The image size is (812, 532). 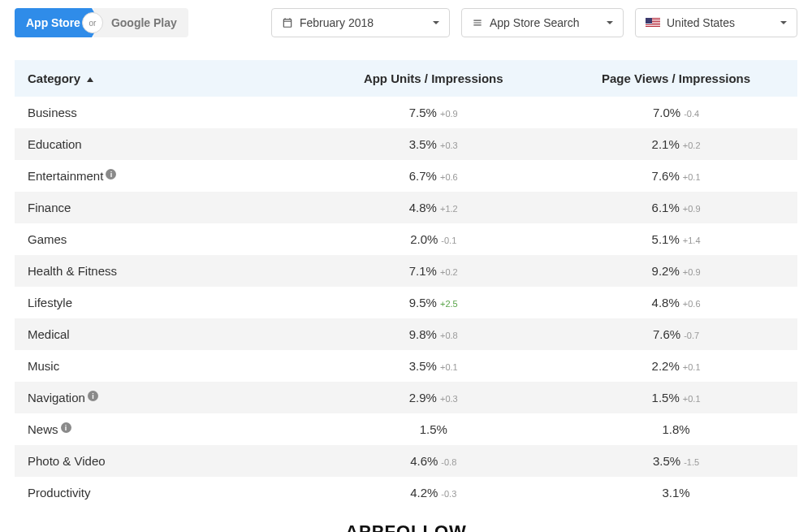 What do you see at coordinates (434, 429) in the screenshot?
I see `cell-app-units: 1.5%` at bounding box center [434, 429].